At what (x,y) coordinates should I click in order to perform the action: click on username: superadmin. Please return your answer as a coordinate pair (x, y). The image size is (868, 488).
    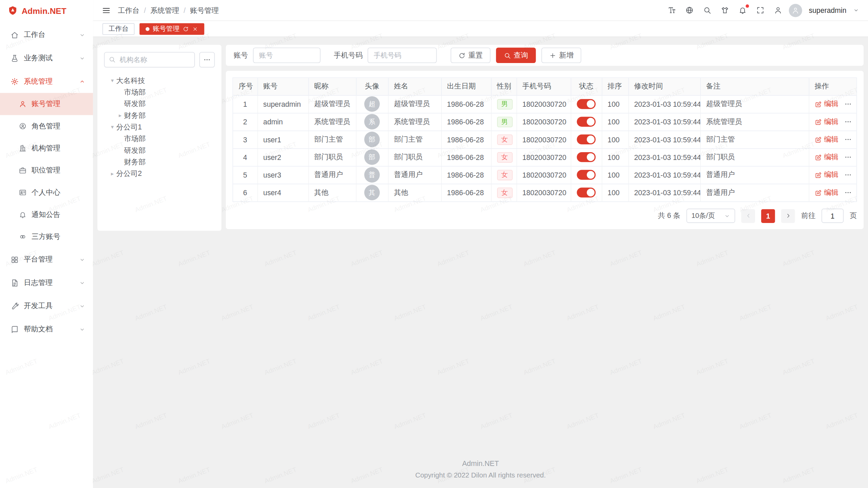
    Looking at the image, I should click on (827, 10).